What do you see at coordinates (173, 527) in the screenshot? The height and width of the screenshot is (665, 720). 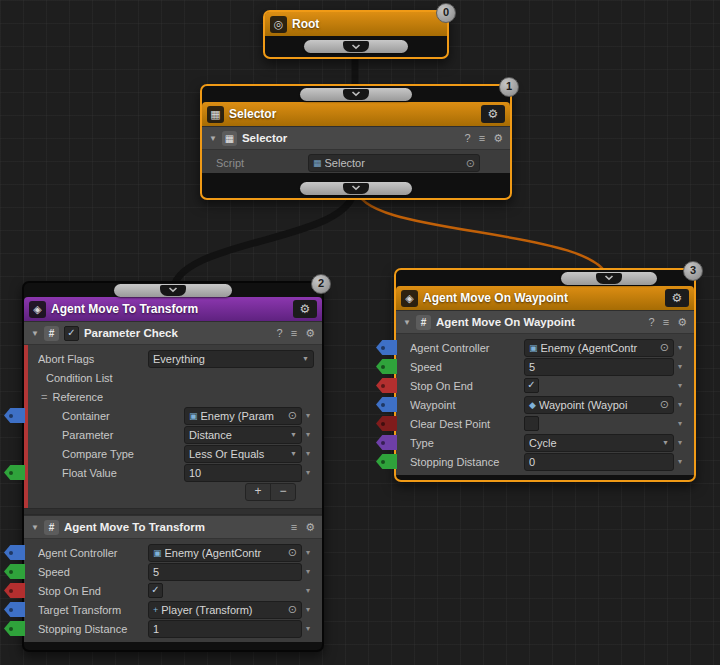 I see `move-to-transform-section-header: ▼ # Agent Move To Transform ≡ ⚙` at bounding box center [173, 527].